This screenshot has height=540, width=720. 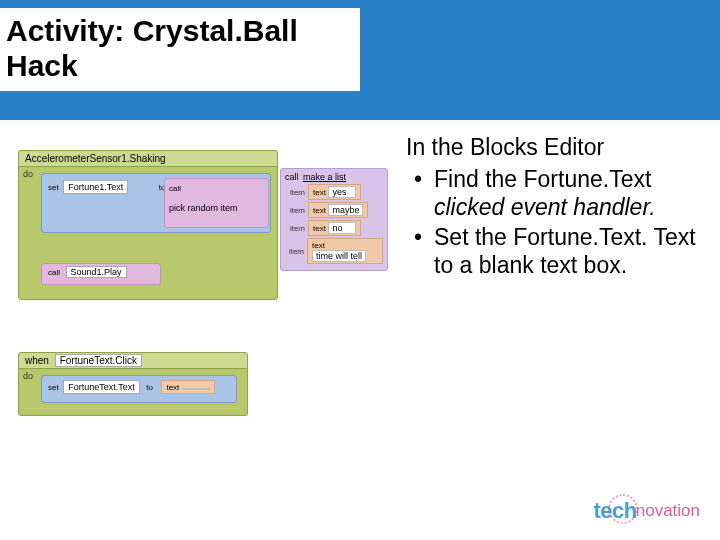 What do you see at coordinates (101, 274) in the screenshot?
I see `call-sound-block: call Sound1.Play` at bounding box center [101, 274].